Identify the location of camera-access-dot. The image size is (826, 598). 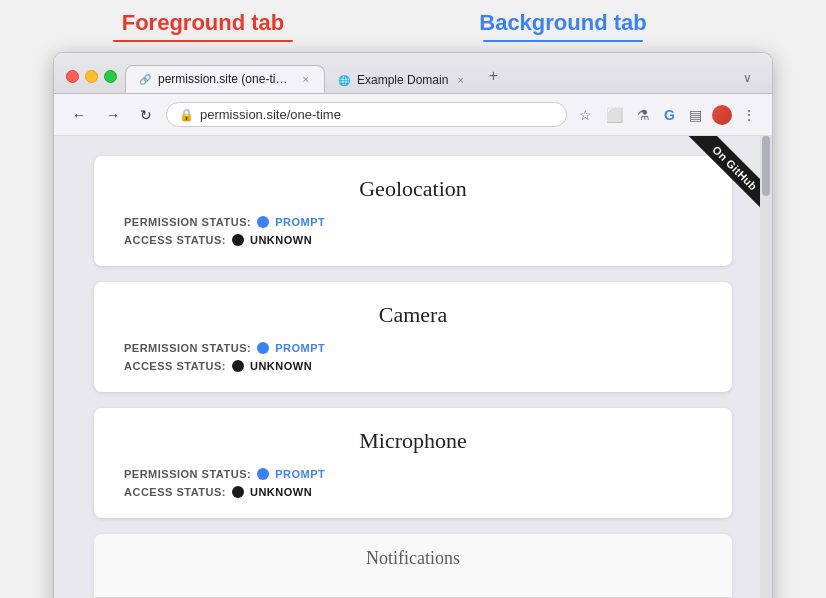
(238, 366).